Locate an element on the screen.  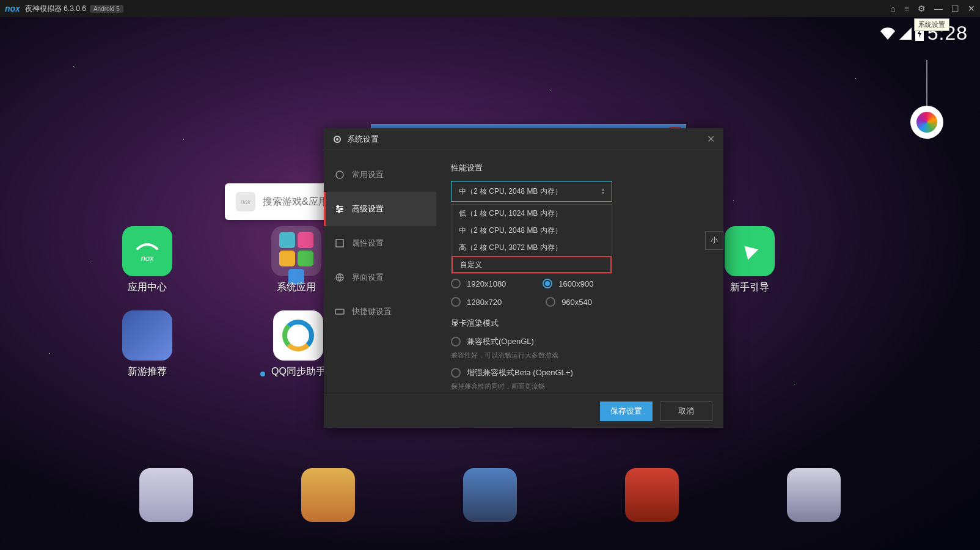
settings-content: 性能设置 中（2 核 CPU, 2048 MB 内存） ▴▾ 低（1 核 CPU… is located at coordinates (580, 272).